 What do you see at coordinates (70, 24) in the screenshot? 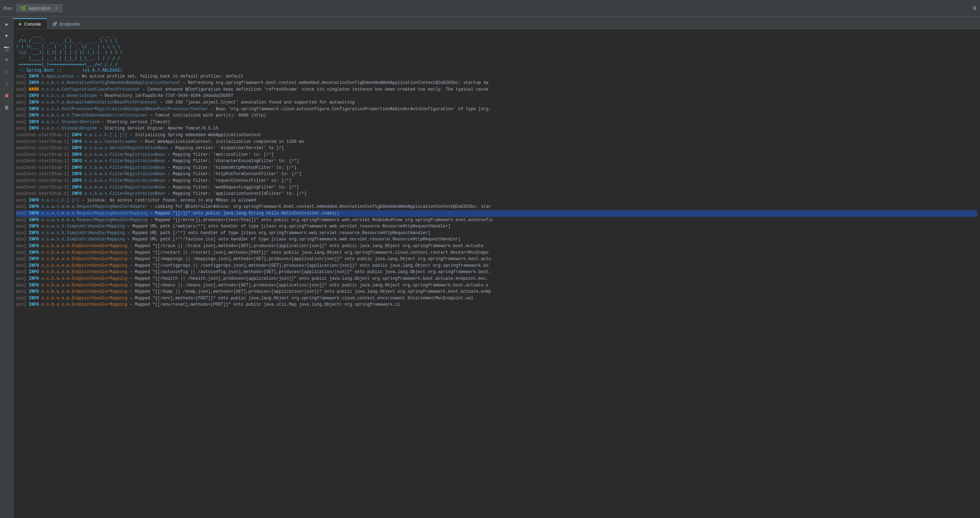
I see `endpoints-tab-label: Endpoints` at bounding box center [70, 24].